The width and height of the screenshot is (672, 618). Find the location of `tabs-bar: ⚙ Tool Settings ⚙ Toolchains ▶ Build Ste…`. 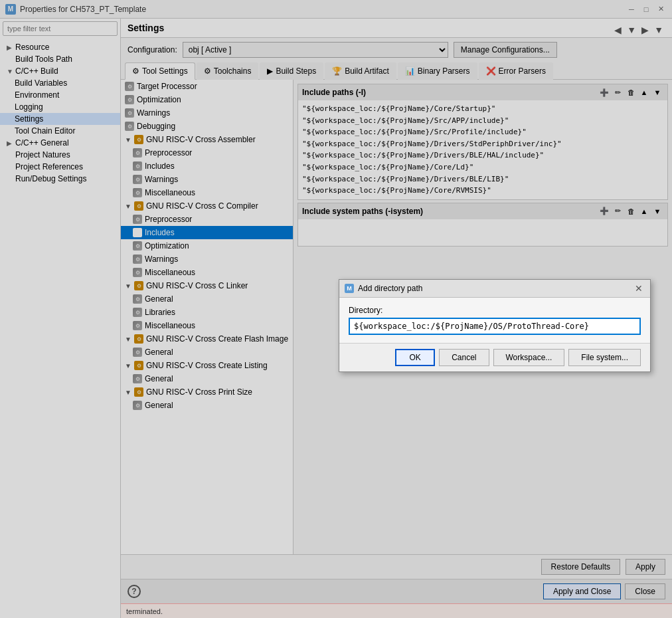

tabs-bar: ⚙ Tool Settings ⚙ Toolchains ▶ Build Ste… is located at coordinates (396, 70).